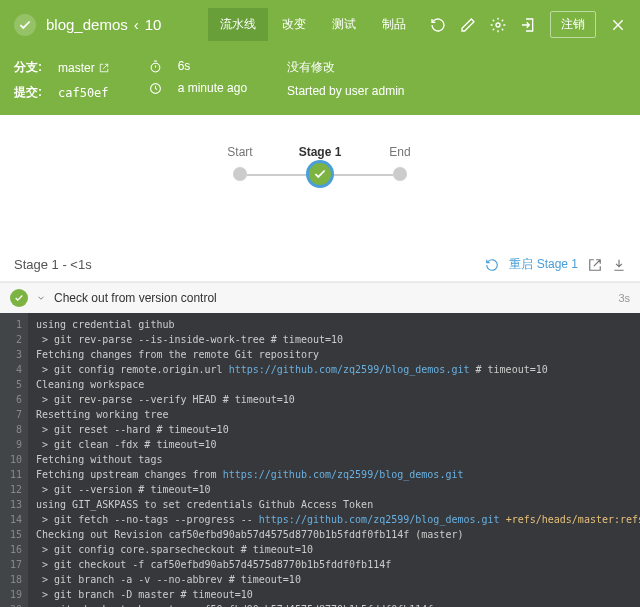  I want to click on commit-label: 提交:, so click(28, 92).